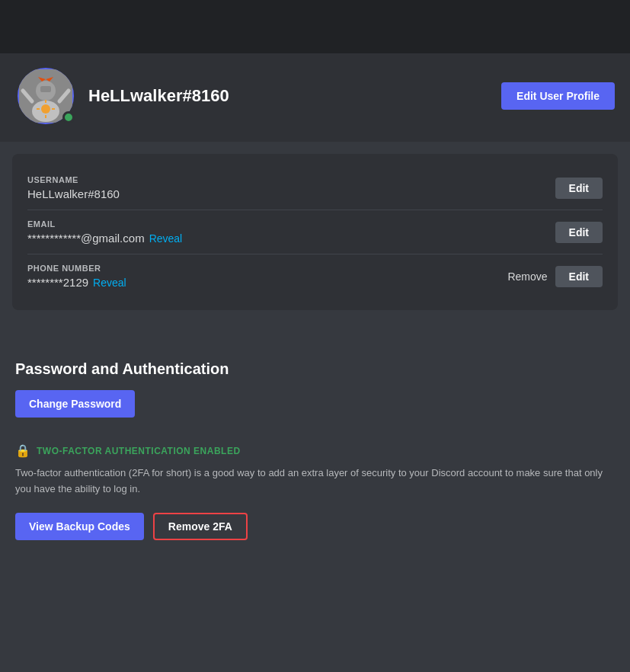 Image resolution: width=630 pixels, height=672 pixels. I want to click on twofa-header: 🔒 TWO-FACTOR AUTHENTICATION ENABLED, so click(315, 451).